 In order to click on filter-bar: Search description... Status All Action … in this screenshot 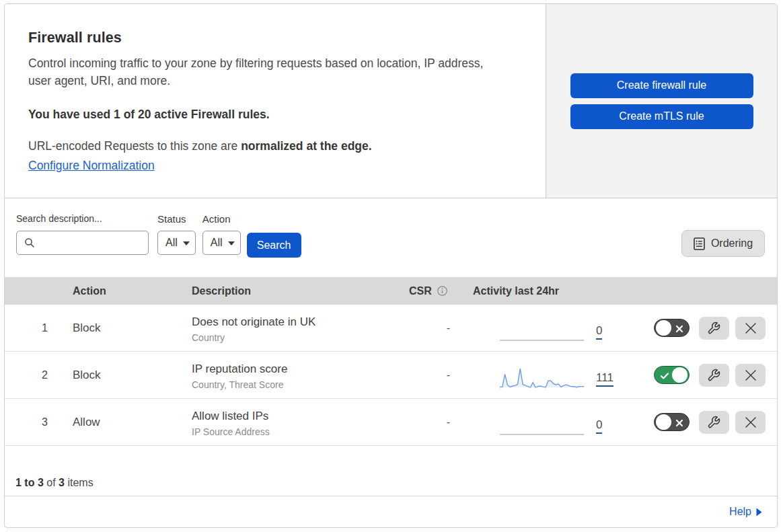, I will do `click(391, 238)`.